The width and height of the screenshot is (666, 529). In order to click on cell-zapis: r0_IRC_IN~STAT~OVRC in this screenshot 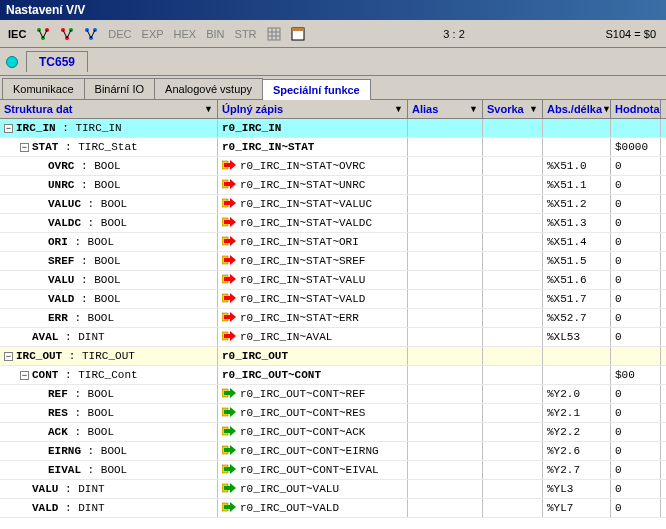, I will do `click(313, 166)`.